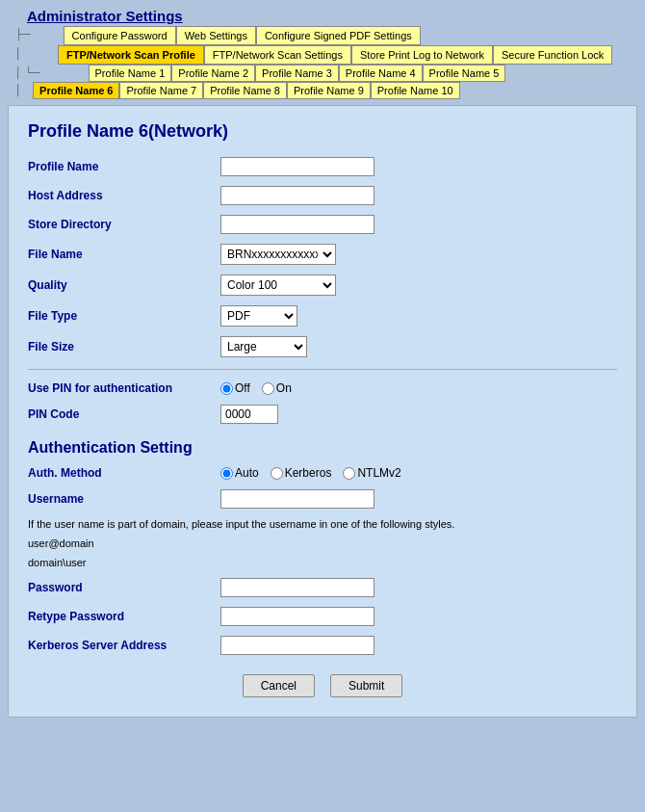 The image size is (645, 812). Describe the element at coordinates (322, 167) in the screenshot. I see `profile-name-row: Profile Name` at that location.